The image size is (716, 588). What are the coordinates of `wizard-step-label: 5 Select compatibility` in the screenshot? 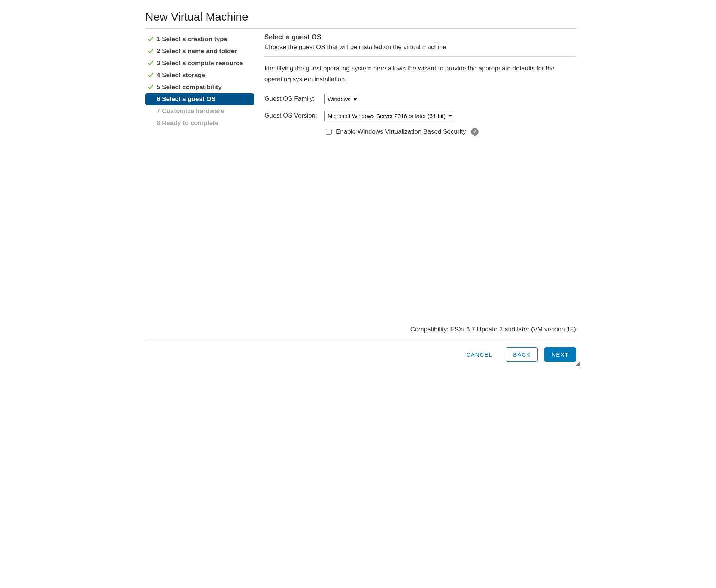 It's located at (189, 87).